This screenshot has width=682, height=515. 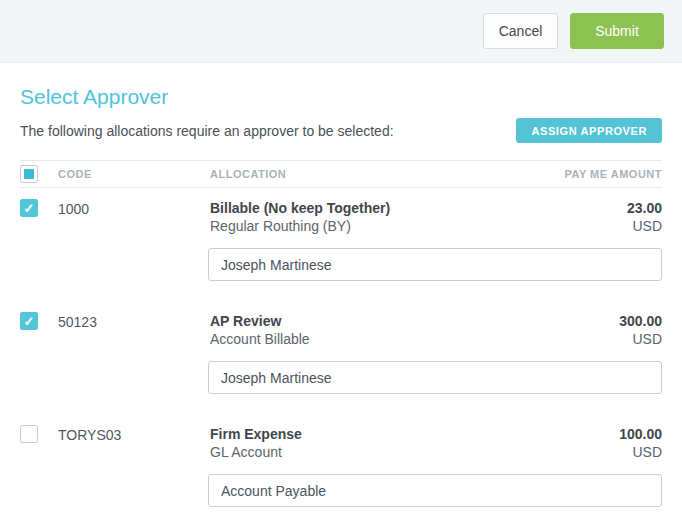 What do you see at coordinates (376, 174) in the screenshot?
I see `column-header-allocation: ALLOCATION` at bounding box center [376, 174].